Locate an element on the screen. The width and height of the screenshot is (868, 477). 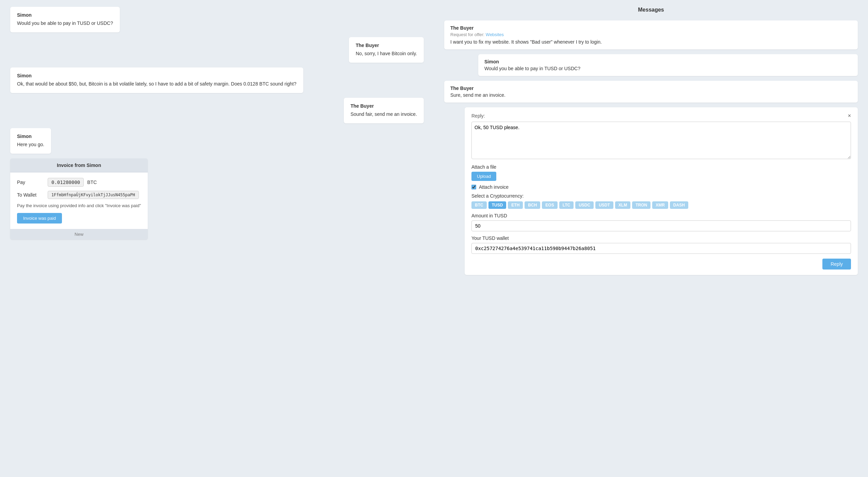
reply-btn-row: Reply is located at coordinates (661, 264).